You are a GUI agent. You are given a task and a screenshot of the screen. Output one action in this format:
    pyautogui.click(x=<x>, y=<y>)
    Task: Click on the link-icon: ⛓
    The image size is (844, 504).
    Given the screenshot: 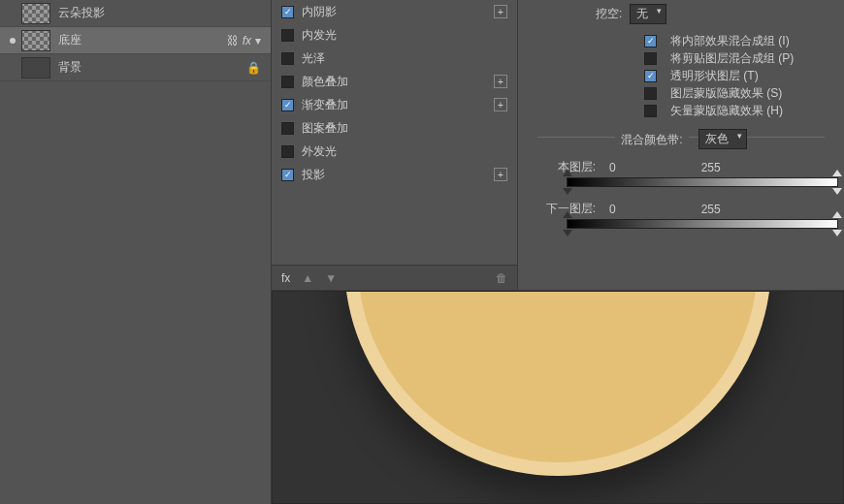 What is the action you would take?
    pyautogui.click(x=233, y=41)
    